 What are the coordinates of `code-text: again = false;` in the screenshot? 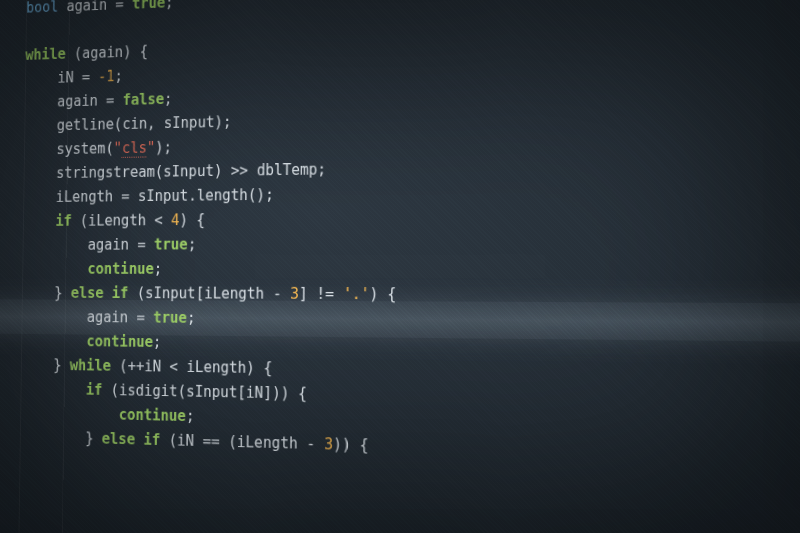 It's located at (86, 102).